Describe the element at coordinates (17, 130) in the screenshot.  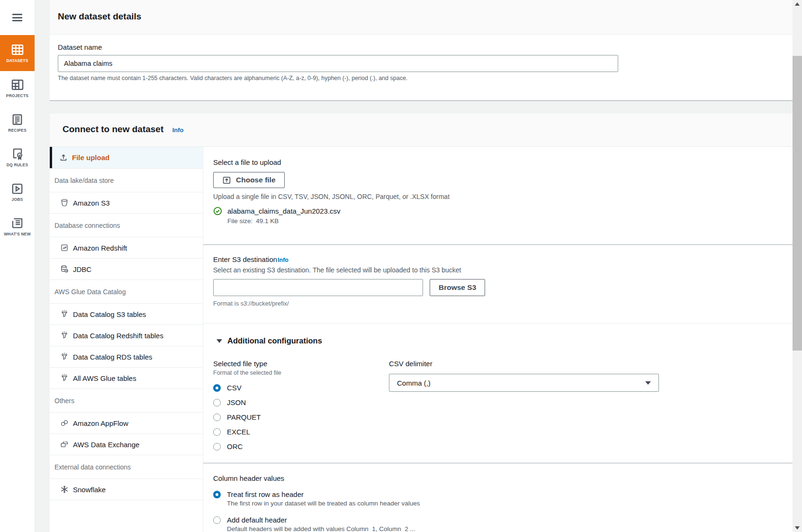
I see `sidebar-item-label: RECIPES` at that location.